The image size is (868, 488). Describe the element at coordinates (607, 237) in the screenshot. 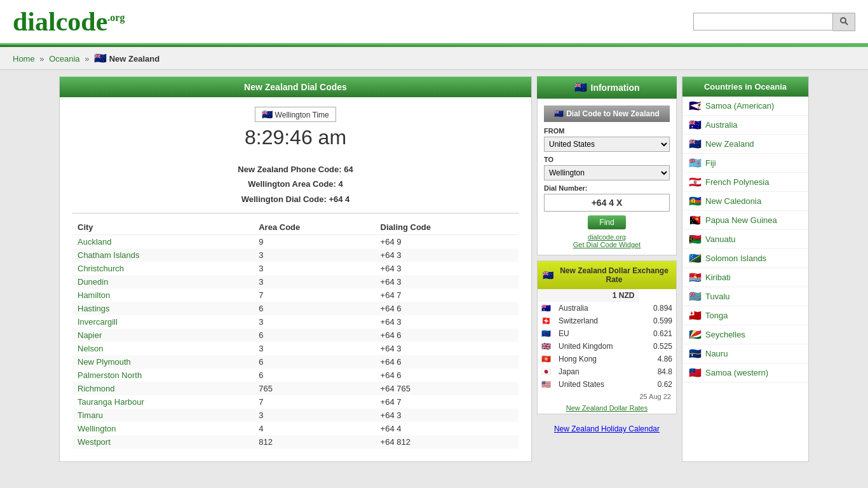

I see `dialcode-link: dialcode.org` at that location.